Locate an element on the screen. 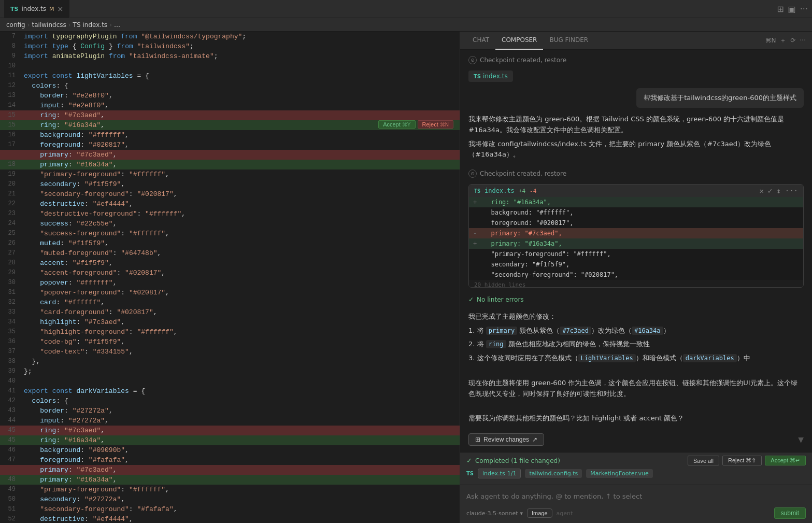 This screenshot has width=812, height=523. editor-line-7: 7 import typographyPlugin from "@tailwin… is located at coordinates (230, 36).